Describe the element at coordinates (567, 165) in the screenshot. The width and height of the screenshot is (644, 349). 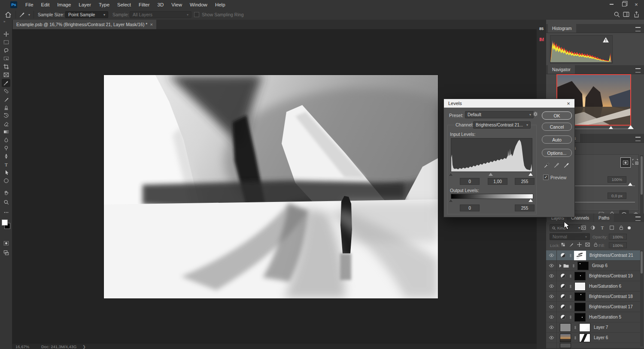
I see `white-point-eyedropper-icon` at that location.